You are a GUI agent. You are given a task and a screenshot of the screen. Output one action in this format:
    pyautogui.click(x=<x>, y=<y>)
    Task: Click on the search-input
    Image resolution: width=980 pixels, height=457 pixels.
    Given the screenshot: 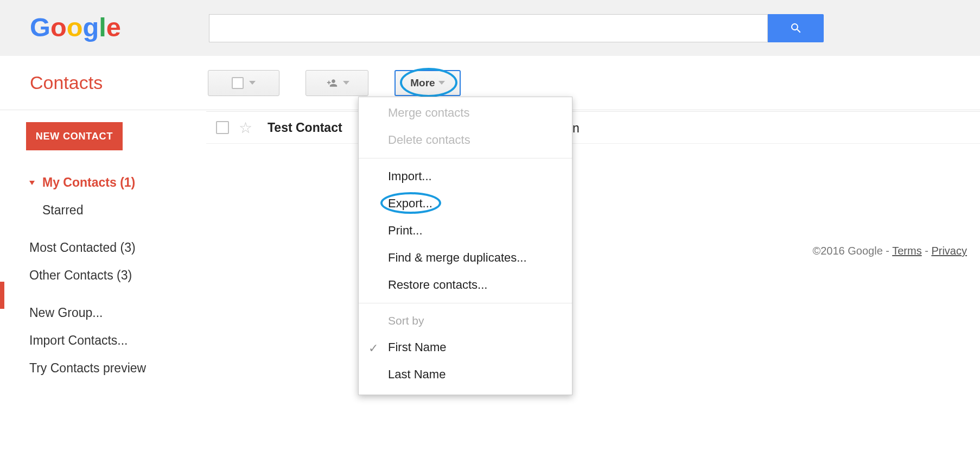 What is the action you would take?
    pyautogui.click(x=488, y=28)
    